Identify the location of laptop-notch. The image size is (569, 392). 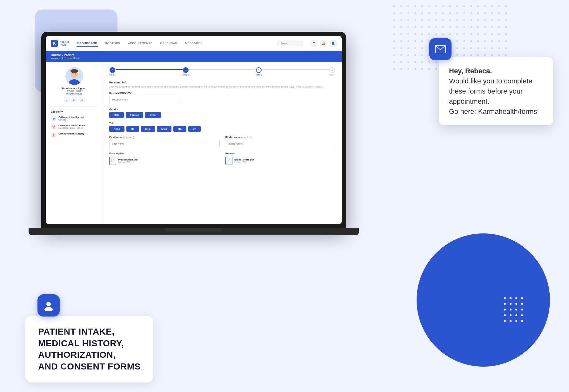
(194, 230).